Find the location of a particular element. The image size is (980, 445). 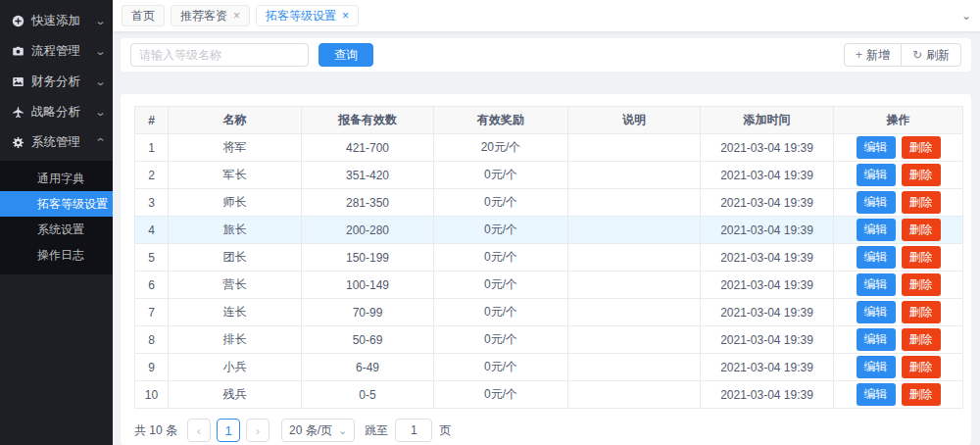

table-row: 9小兵6-490元/个2021-03-04 19:39编辑删除 is located at coordinates (549, 368).